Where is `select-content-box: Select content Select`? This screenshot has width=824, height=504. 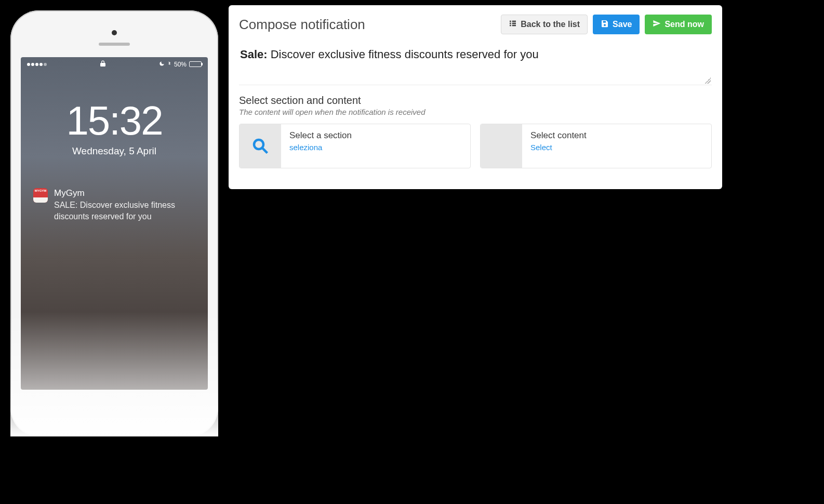 select-content-box: Select content Select is located at coordinates (596, 146).